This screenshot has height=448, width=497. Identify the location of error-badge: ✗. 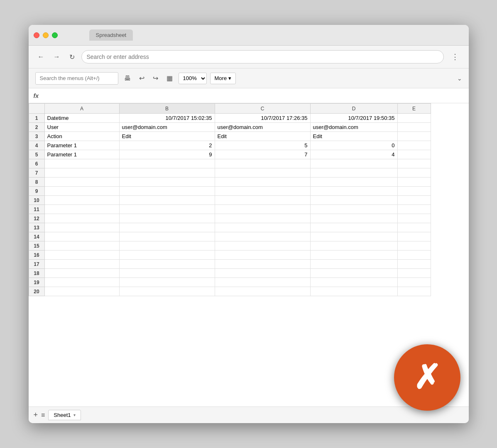
(427, 377).